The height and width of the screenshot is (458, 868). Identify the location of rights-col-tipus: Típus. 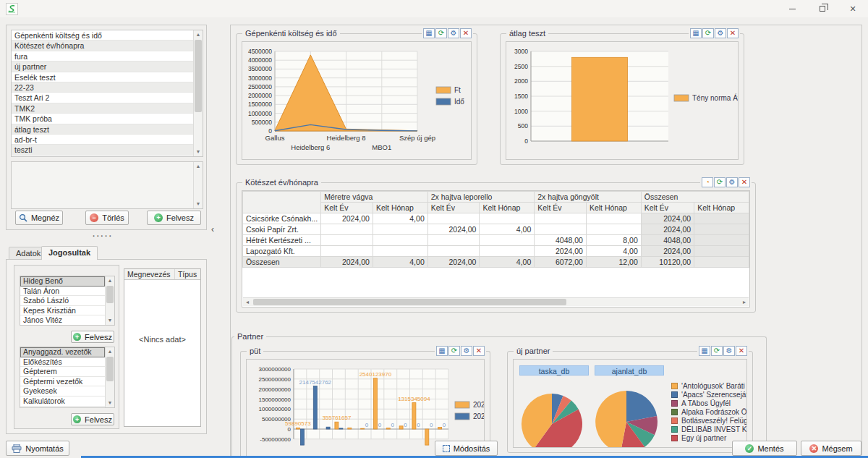
(188, 274).